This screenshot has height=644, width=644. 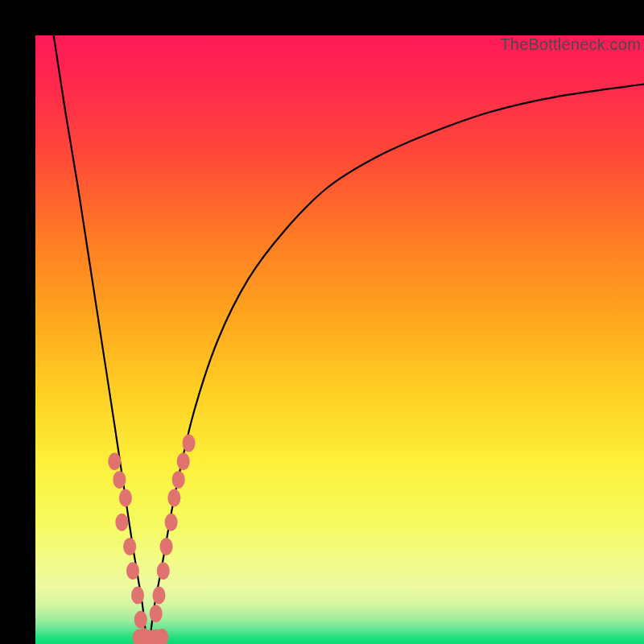 I want to click on marker-cluster-bottom, so click(x=151, y=636).